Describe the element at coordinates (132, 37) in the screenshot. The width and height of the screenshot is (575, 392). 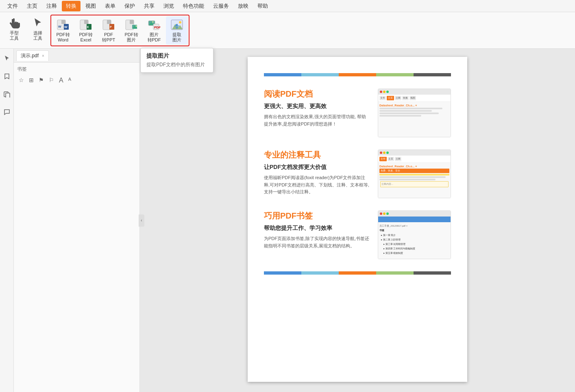
I see `pdf-to-img-label: PDF转图片` at that location.